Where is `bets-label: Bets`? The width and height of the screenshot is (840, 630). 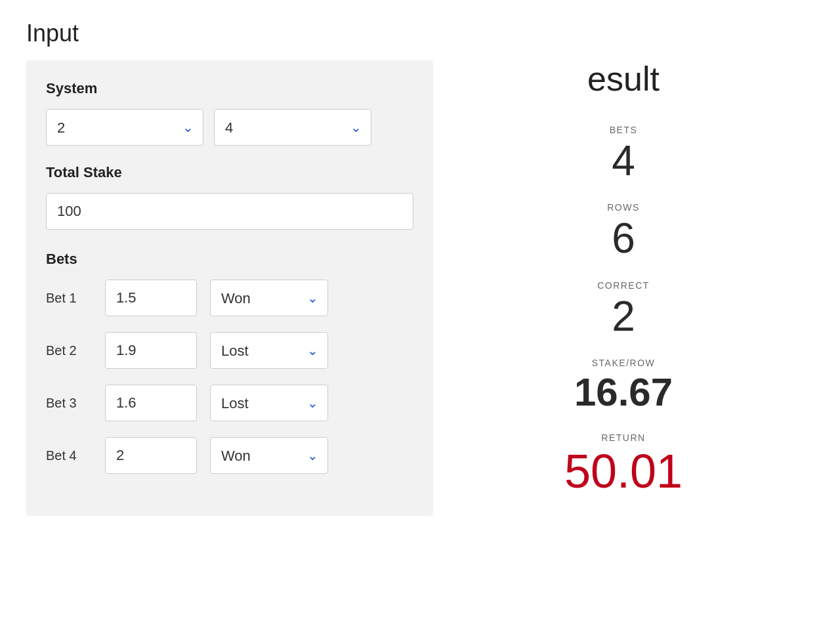 bets-label: Bets is located at coordinates (230, 259).